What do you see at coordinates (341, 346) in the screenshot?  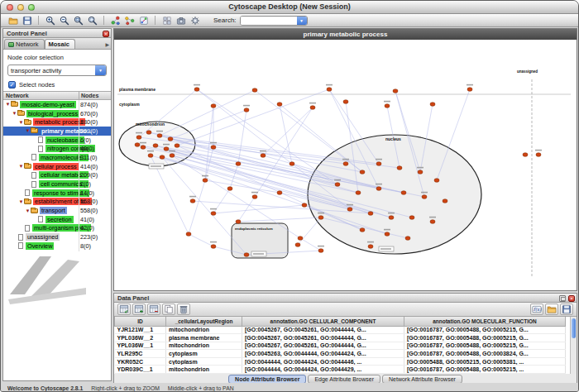 I see `table-row: YPL036W__1mitochondrion[GO:0045267, GO:0…` at bounding box center [341, 346].